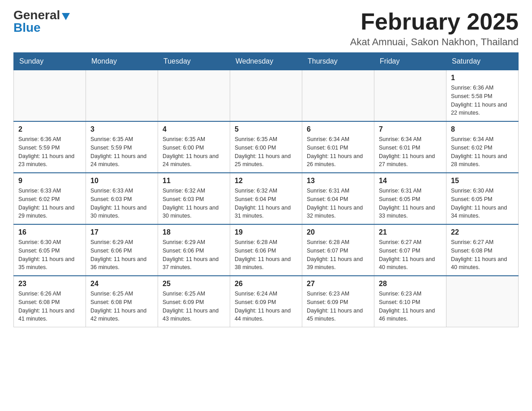 The width and height of the screenshot is (532, 411). Describe the element at coordinates (338, 232) in the screenshot. I see `day-number: 20` at that location.